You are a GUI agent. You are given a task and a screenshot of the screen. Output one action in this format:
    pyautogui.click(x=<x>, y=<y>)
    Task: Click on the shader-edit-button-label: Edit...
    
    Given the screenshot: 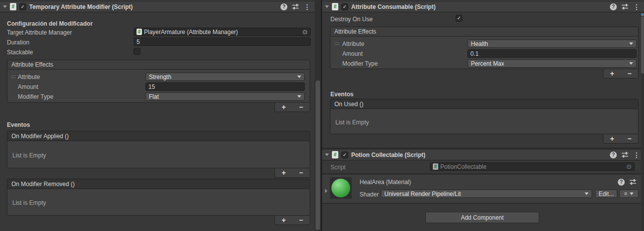 What is the action you would take?
    pyautogui.click(x=606, y=194)
    